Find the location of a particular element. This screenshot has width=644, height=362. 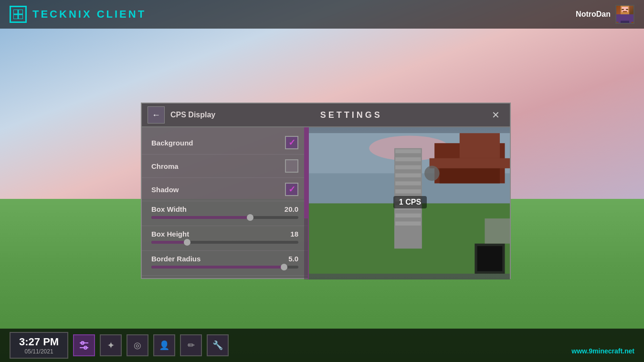

close-button: ✕ is located at coordinates (496, 115).